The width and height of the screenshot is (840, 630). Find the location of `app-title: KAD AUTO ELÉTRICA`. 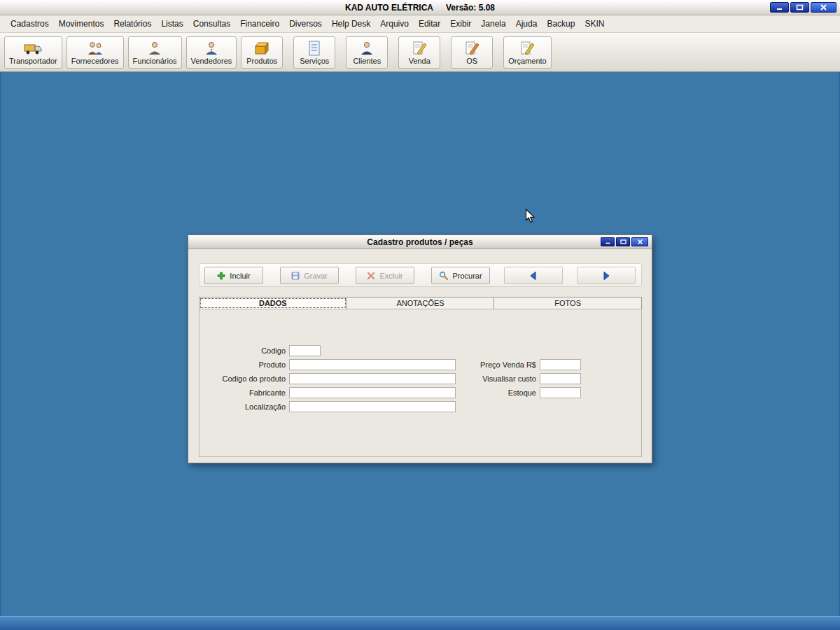

app-title: KAD AUTO ELÉTRICA is located at coordinates (389, 8).